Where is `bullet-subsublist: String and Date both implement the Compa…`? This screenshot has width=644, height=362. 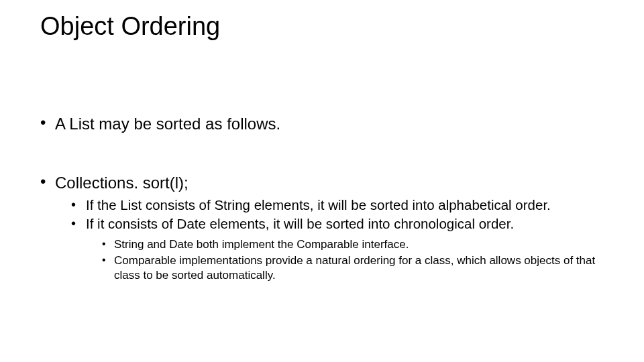
bullet-subsublist: String and Date both implement the Compa… is located at coordinates (345, 260).